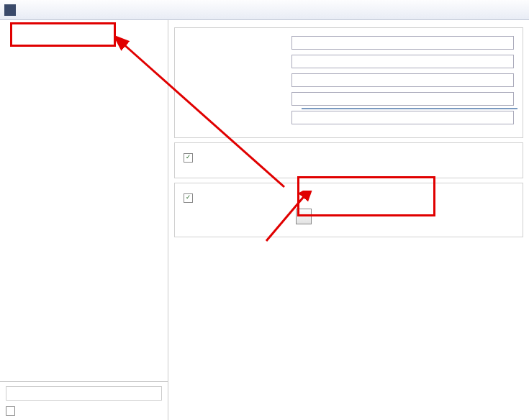  I want to click on titlebar, so click(265, 10).